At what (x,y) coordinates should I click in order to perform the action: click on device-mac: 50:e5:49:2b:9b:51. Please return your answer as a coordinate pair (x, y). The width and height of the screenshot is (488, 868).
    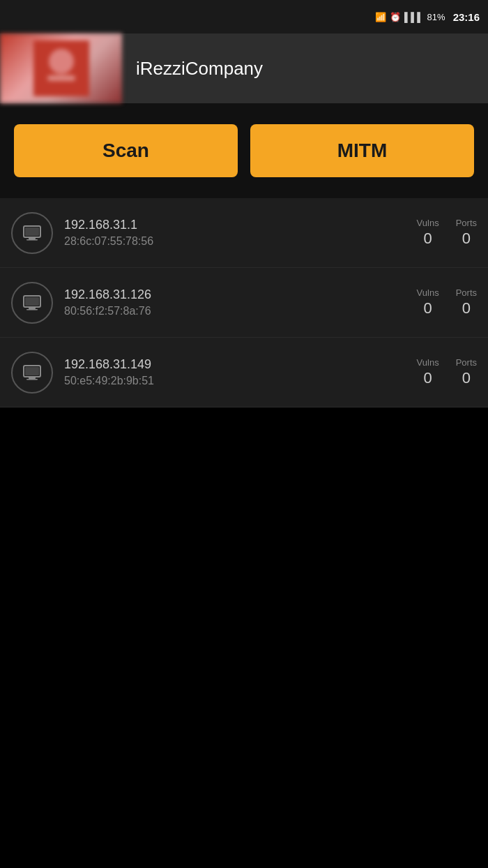
    Looking at the image, I should click on (235, 381).